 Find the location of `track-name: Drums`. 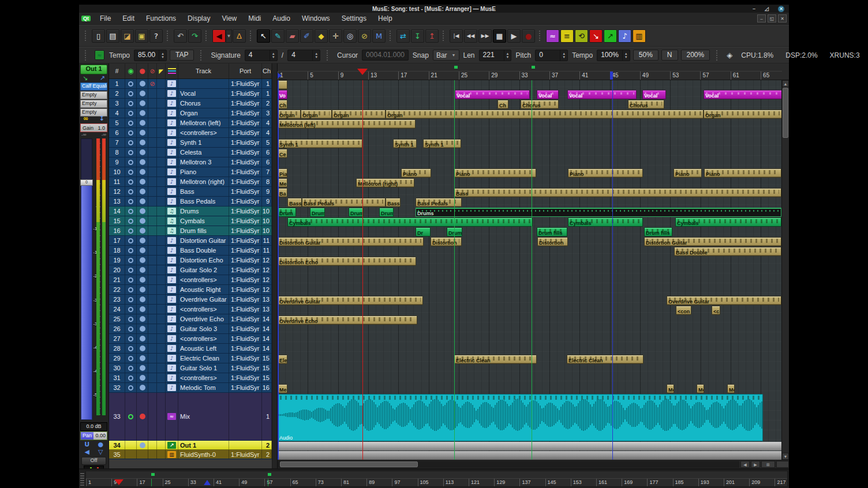

track-name: Drums is located at coordinates (204, 211).